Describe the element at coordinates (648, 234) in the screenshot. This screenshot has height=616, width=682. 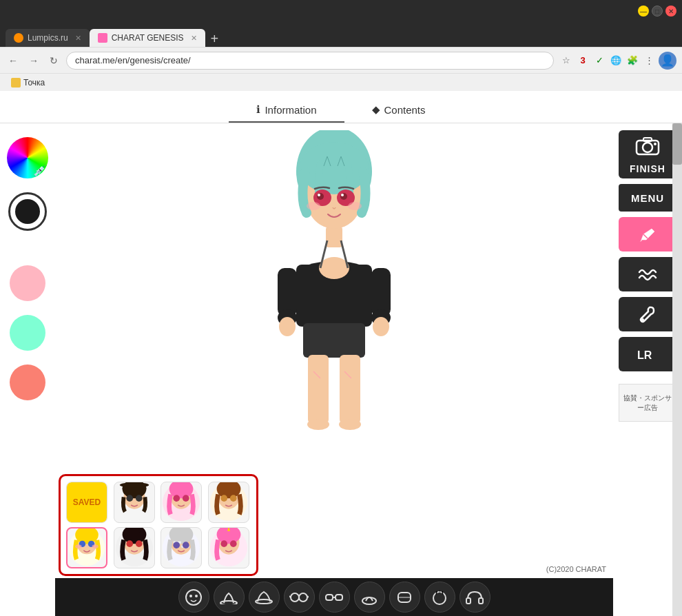
I see `edit-tool-button` at that location.